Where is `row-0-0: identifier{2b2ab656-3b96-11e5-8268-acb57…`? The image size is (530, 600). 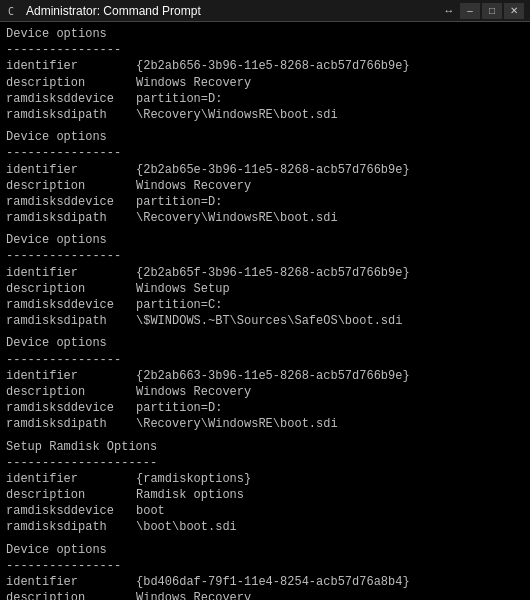 row-0-0: identifier{2b2ab656-3b96-11e5-8268-acb57… is located at coordinates (265, 66).